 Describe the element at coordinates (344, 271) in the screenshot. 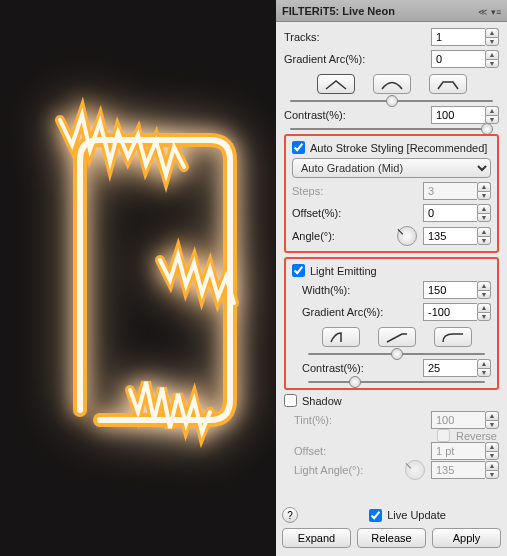

I see `light-emitting-label: Light Emitting` at that location.